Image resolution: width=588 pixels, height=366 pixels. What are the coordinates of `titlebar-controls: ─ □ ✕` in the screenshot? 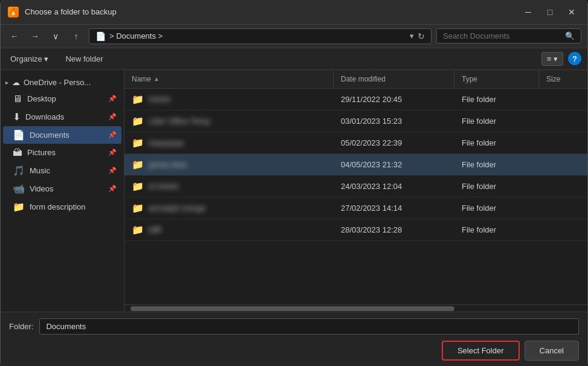 It's located at (550, 12).